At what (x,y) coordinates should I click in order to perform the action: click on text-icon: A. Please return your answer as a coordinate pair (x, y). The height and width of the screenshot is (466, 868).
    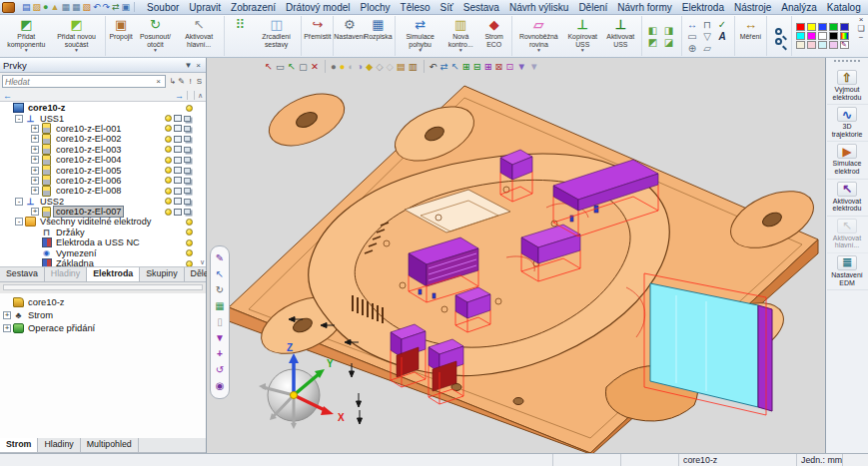
    Looking at the image, I should click on (722, 36).